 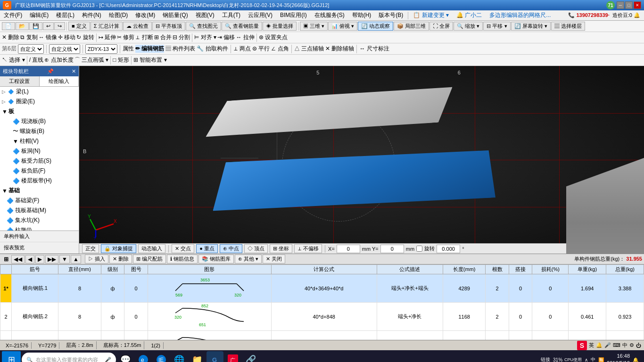 I want to click on tb-point-length: ⊕ 点加长度, so click(x=58, y=60).